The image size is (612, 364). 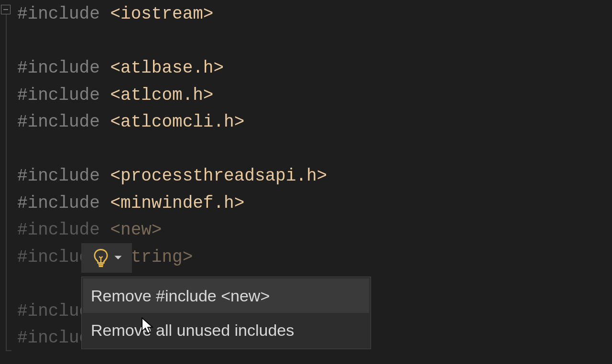 What do you see at coordinates (6, 182) in the screenshot?
I see `fold-guide-line` at bounding box center [6, 182].